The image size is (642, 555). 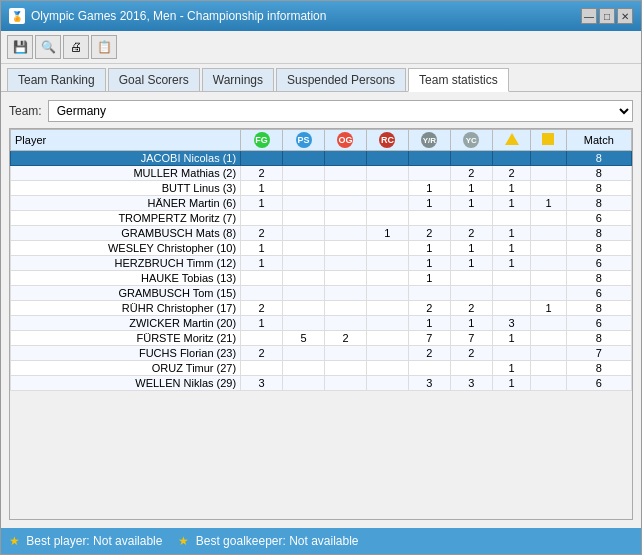 I want to click on col-header-yc: YC, so click(x=471, y=140).